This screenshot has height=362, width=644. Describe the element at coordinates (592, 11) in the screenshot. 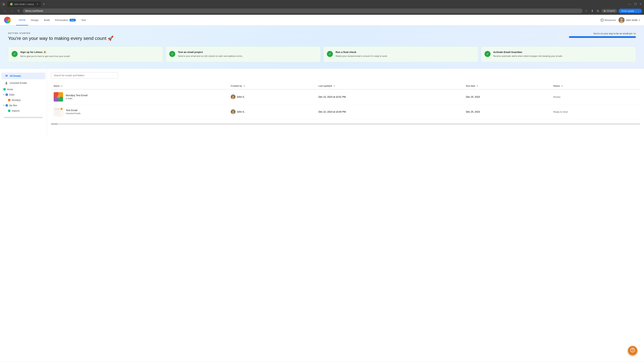

I see `download-button: ⬇` at that location.